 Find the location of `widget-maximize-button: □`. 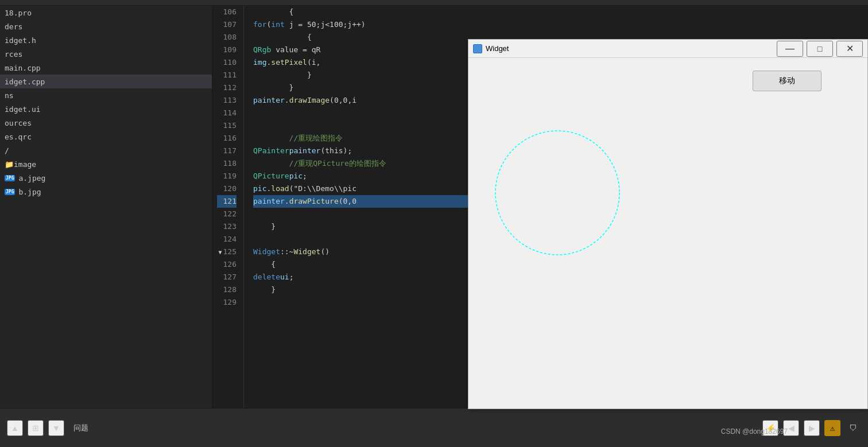

widget-maximize-button: □ is located at coordinates (820, 49).